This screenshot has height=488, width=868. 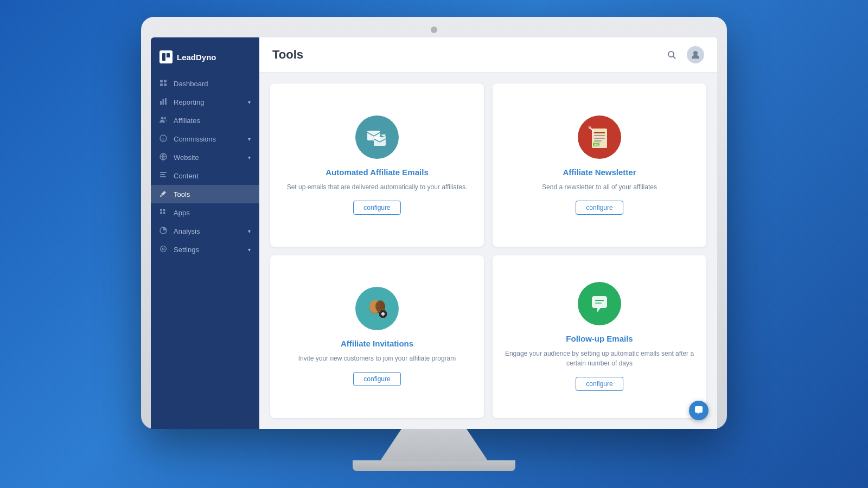 What do you see at coordinates (164, 249) in the screenshot?
I see `settings-icon` at bounding box center [164, 249].